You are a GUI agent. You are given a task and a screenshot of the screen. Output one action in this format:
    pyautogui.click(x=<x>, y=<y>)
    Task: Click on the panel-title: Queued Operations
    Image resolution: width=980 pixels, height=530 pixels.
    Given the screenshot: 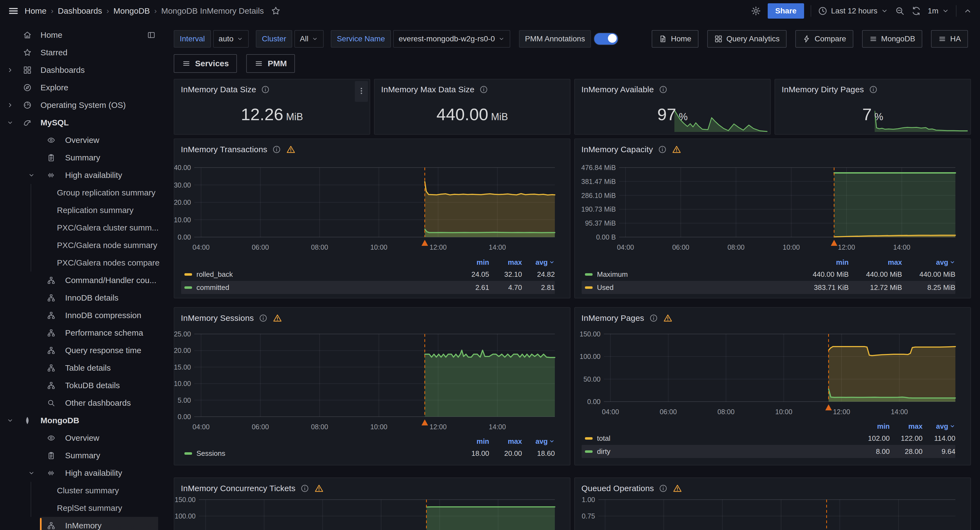 What is the action you would take?
    pyautogui.click(x=618, y=488)
    